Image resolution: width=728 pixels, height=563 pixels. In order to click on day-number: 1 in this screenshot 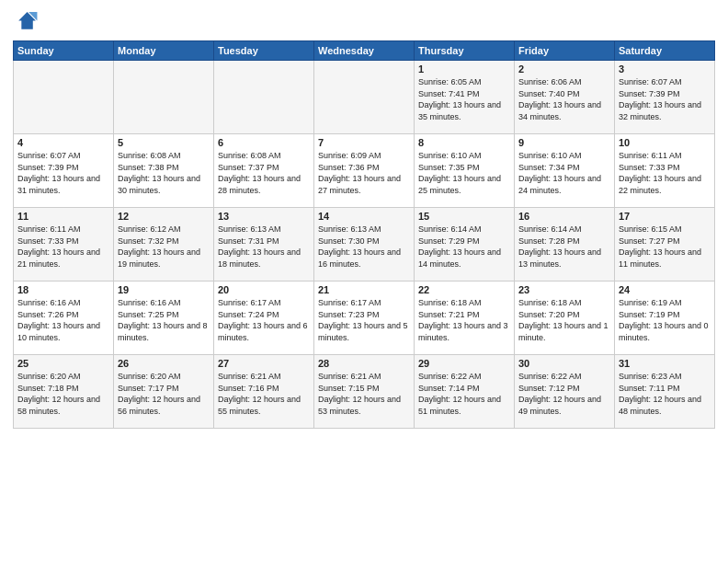, I will do `click(464, 69)`.